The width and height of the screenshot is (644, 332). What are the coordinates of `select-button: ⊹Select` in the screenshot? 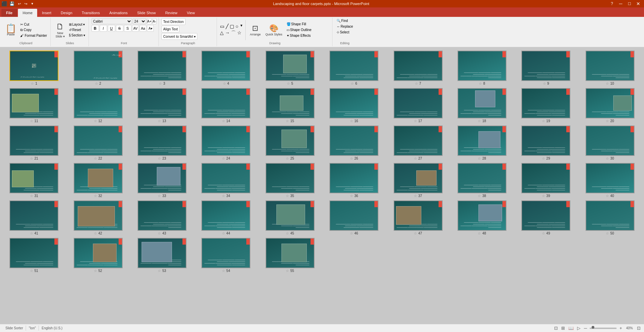 It's located at (345, 32).